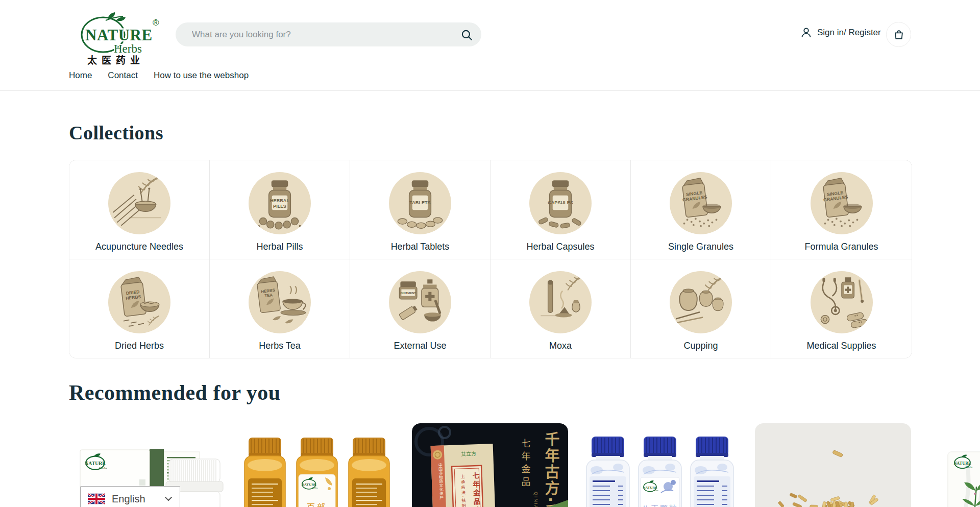 Image resolution: width=980 pixels, height=507 pixels. I want to click on dried-herbs-icon: DRIEDHERBS, so click(139, 302).